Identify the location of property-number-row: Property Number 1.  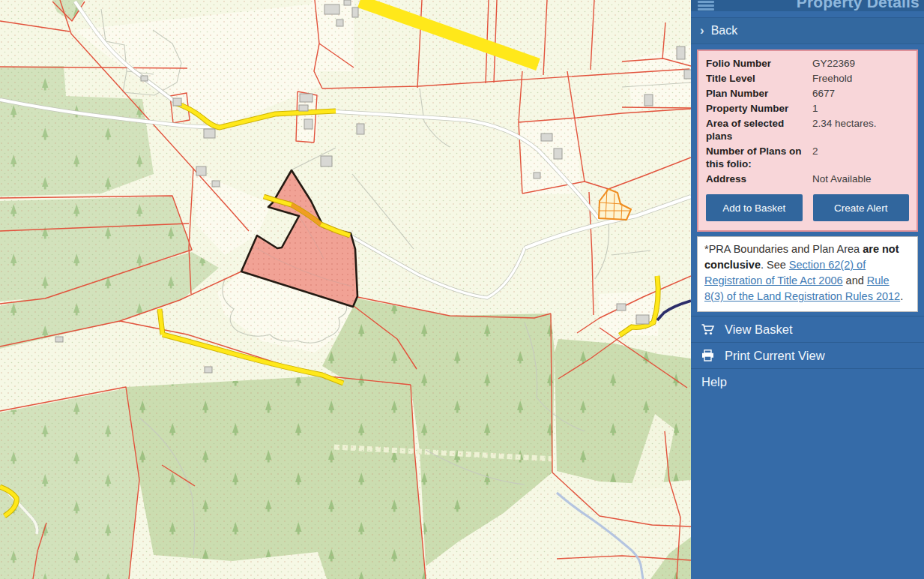
(808, 108).